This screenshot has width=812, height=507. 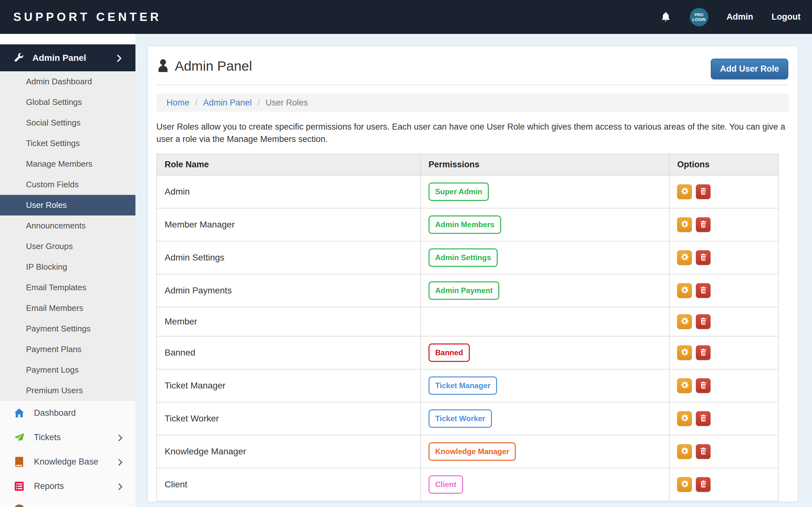 I want to click on partial-user-icon, so click(x=19, y=506).